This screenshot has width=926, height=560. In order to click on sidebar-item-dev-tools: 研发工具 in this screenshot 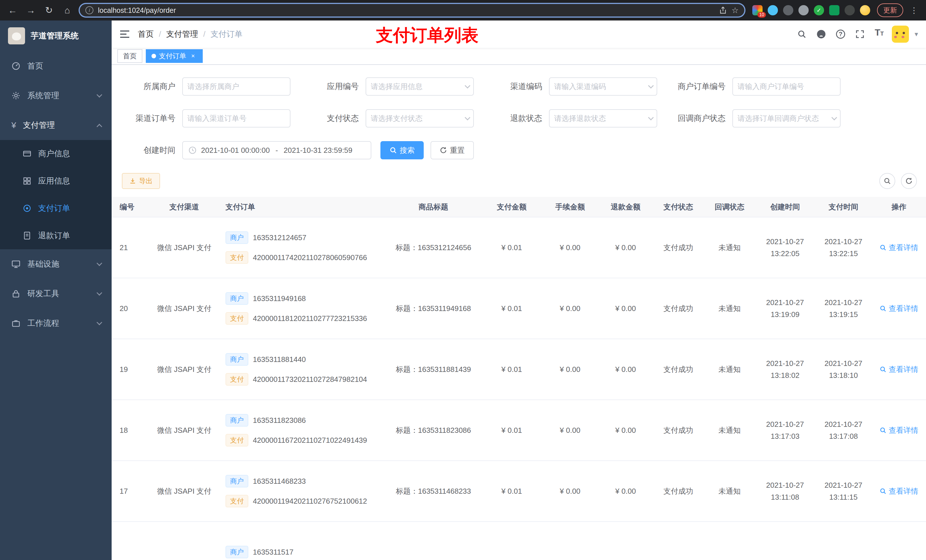, I will do `click(56, 294)`.